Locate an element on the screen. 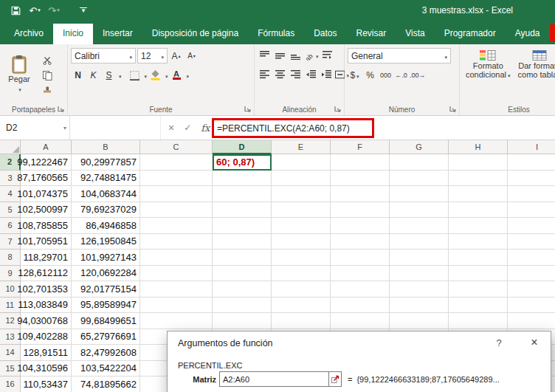 The height and width of the screenshot is (392, 555). cell-B16: 74,81895662 is located at coordinates (106, 384).